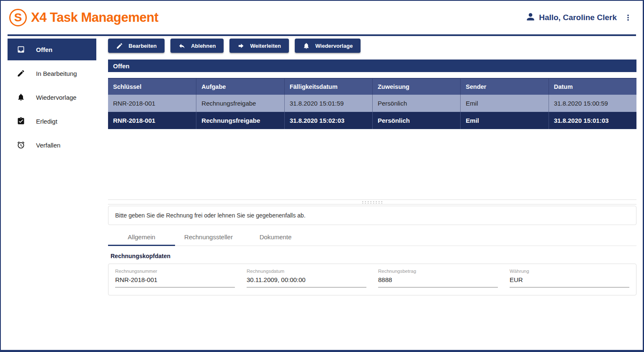 Image resolution: width=644 pixels, height=352 pixels. What do you see at coordinates (438, 278) in the screenshot?
I see `rechnungsbetrag-field: Rechnungsbetrag 8888` at bounding box center [438, 278].